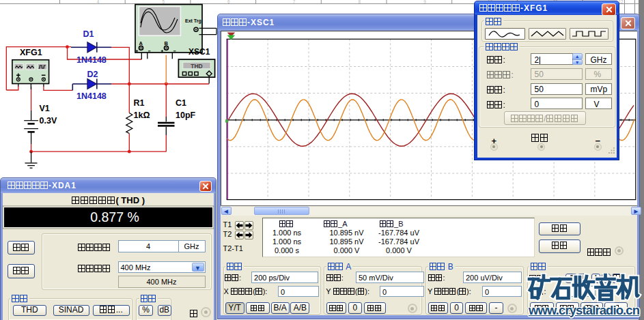 The width and height of the screenshot is (644, 320). I want to click on svg-text: Ext Trg, so click(193, 21).